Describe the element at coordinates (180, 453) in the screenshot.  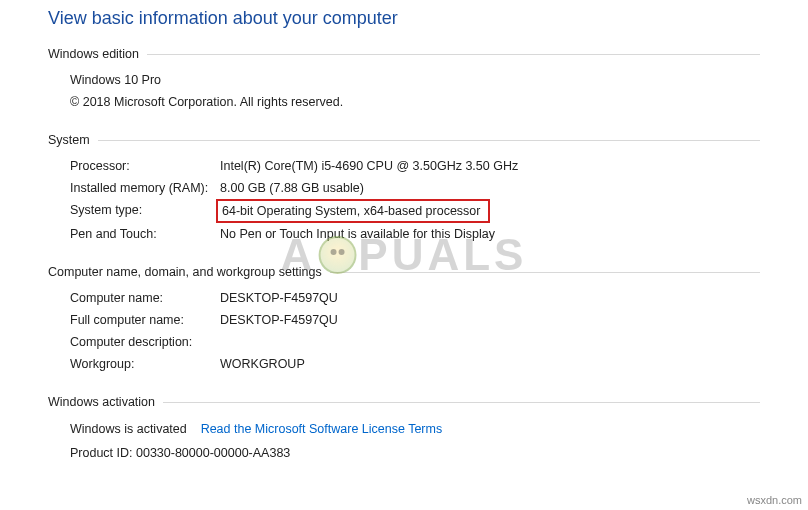
I see `product-id-value: Product ID: 00330-80000-00000-AA383` at that location.